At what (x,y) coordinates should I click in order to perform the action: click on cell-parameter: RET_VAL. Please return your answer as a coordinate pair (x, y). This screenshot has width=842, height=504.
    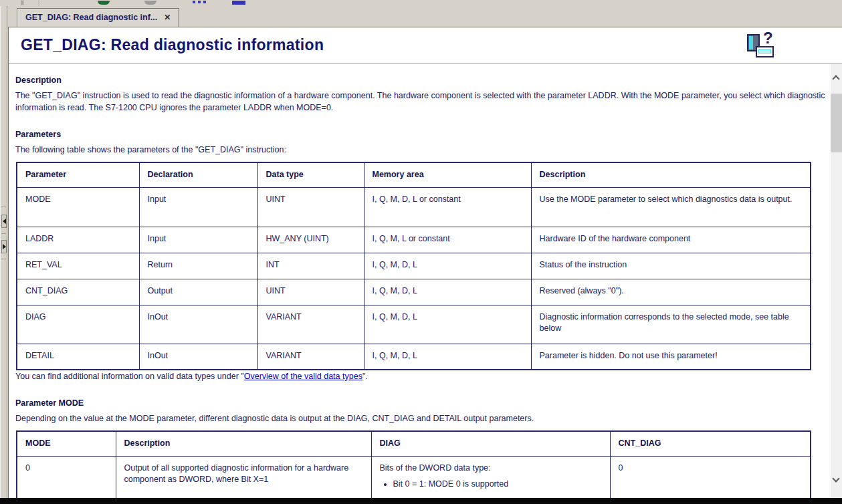
    Looking at the image, I should click on (78, 266).